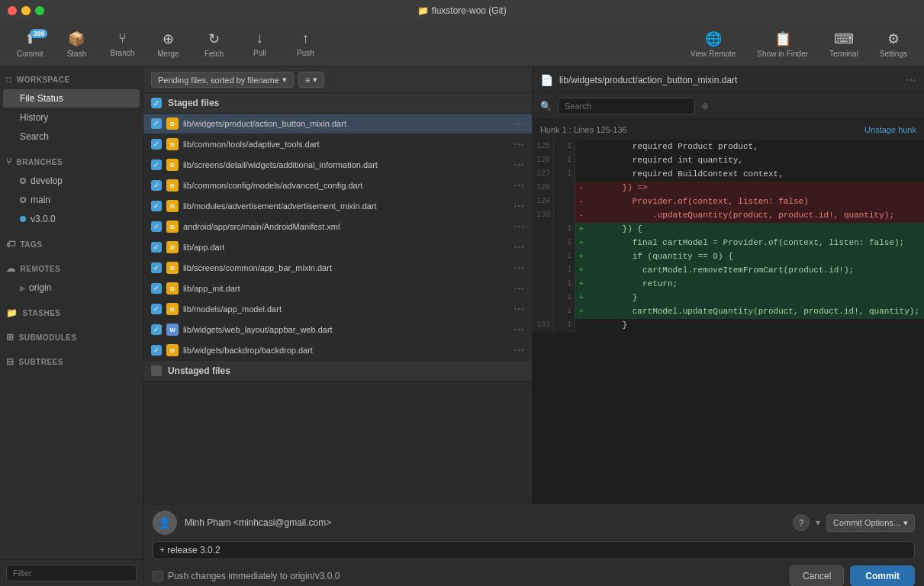 The image size is (924, 586). Describe the element at coordinates (337, 145) in the screenshot. I see `file-row: ✓ D lib/common/tools/adaptive_tools.dart…` at that location.